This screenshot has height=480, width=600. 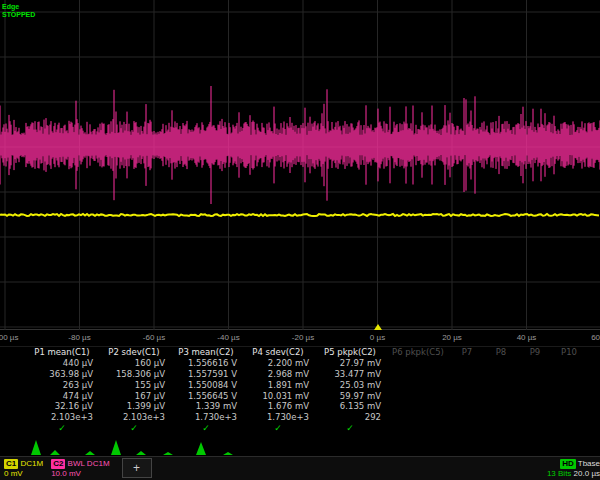 I want to click on histogram-strip, so click(x=300, y=445).